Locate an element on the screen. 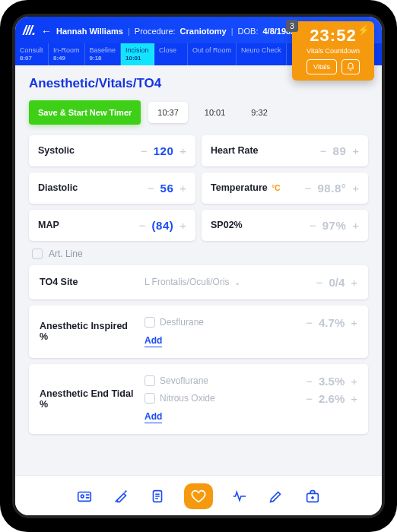 The image size is (397, 532). inspired-agent: Desflurane is located at coordinates (182, 322).